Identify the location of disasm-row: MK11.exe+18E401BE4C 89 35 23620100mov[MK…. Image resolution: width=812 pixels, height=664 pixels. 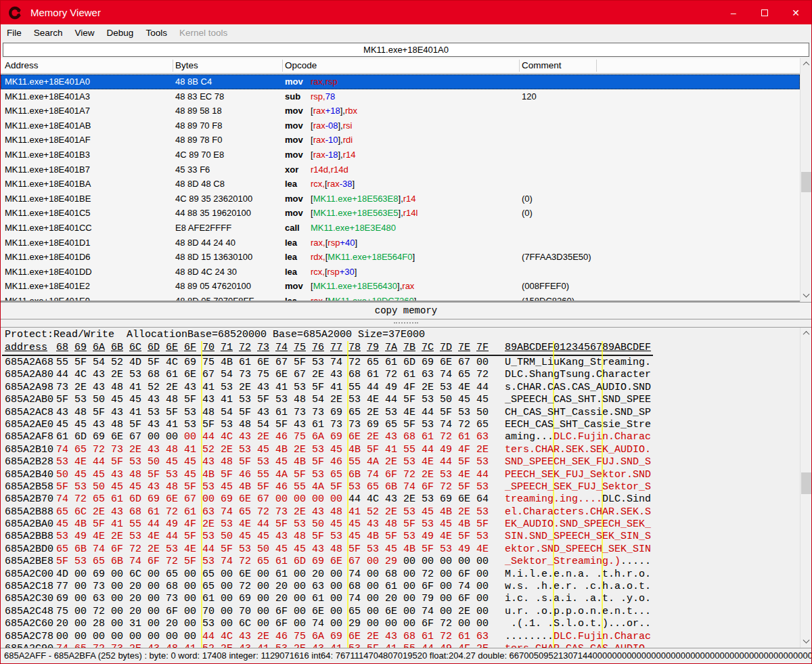
(401, 199).